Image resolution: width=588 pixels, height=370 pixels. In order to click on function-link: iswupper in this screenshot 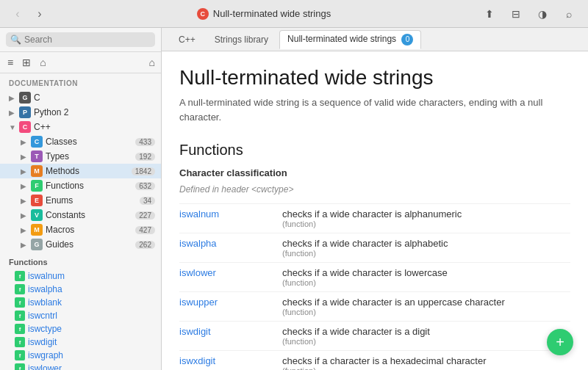, I will do `click(226, 302)`.